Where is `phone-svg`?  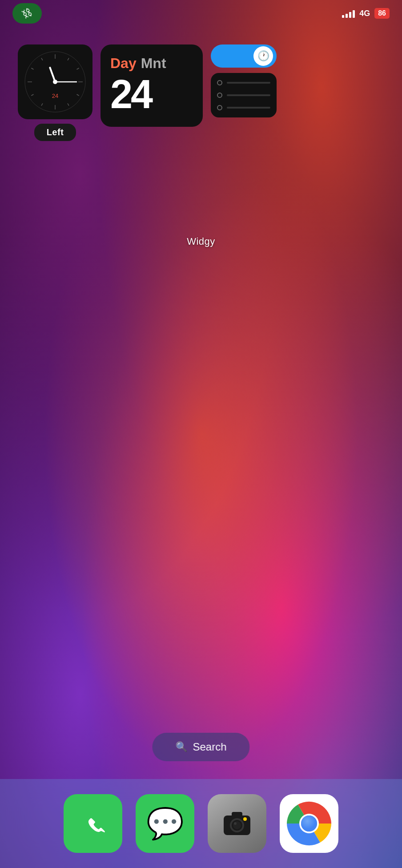
phone-svg is located at coordinates (93, 824).